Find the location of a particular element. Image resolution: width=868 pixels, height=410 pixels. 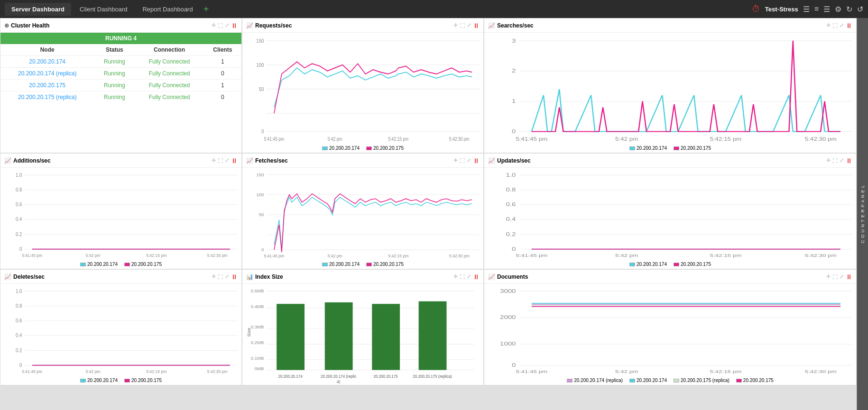

srch-expand-icon: ⛶ is located at coordinates (835, 26).